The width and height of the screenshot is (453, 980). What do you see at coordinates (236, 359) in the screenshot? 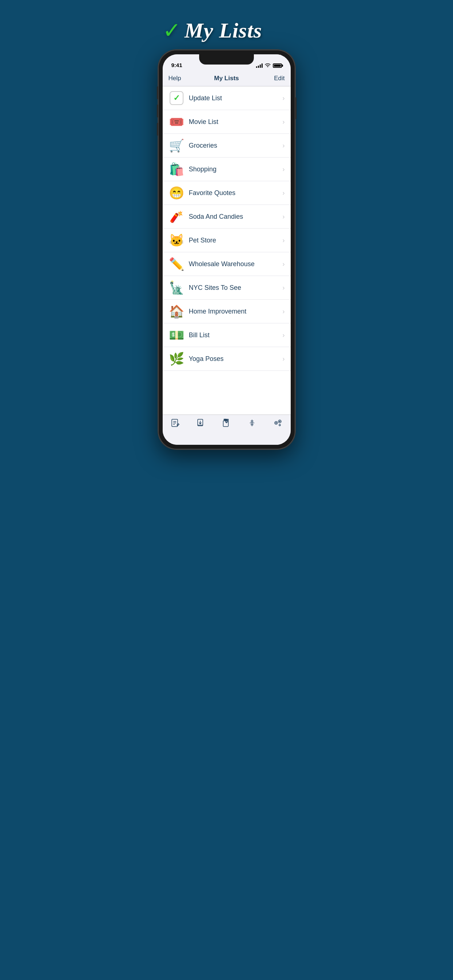
I see `item-label-yoga-poses: Yoga Poses` at bounding box center [236, 359].